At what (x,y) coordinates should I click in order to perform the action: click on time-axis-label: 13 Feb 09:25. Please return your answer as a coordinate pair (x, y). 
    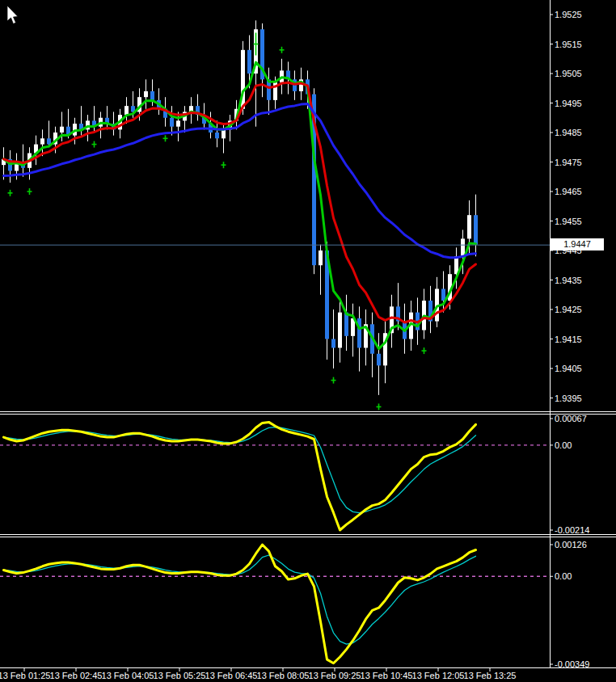
    Looking at the image, I should click on (335, 676).